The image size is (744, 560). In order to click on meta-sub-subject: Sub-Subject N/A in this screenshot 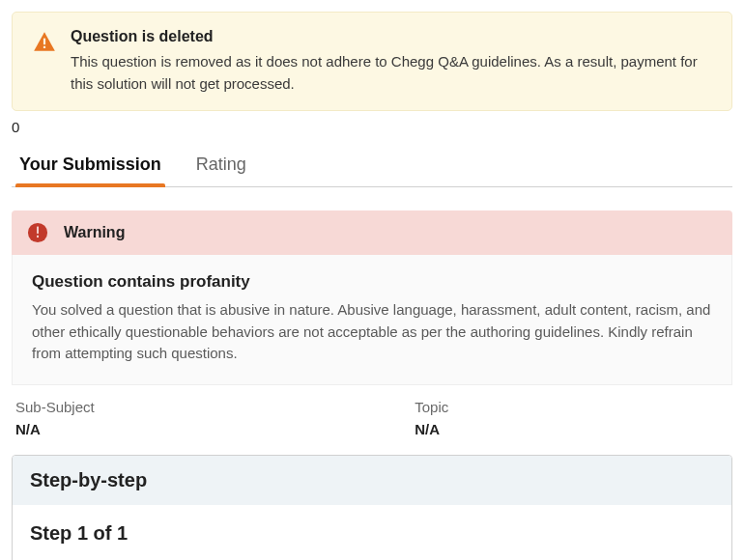, I will do `click(215, 418)`.